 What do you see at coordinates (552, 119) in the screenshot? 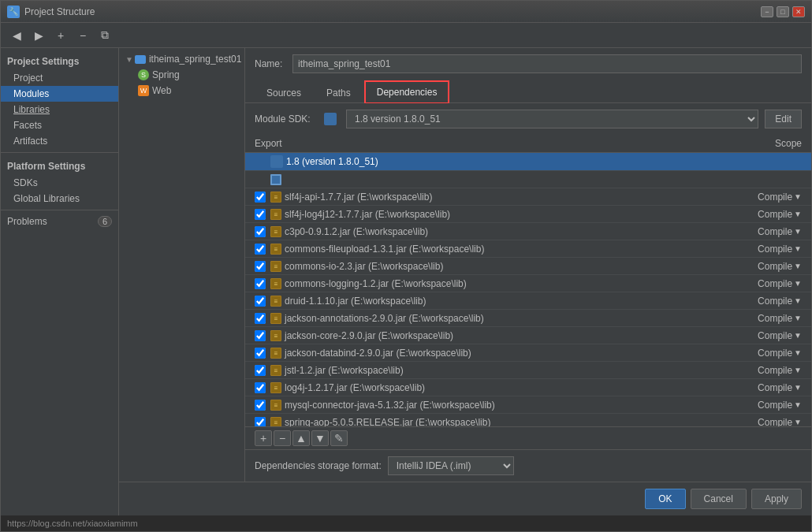
I see `module-sdk-select: 1.8 version 1.8.0_51` at bounding box center [552, 119].